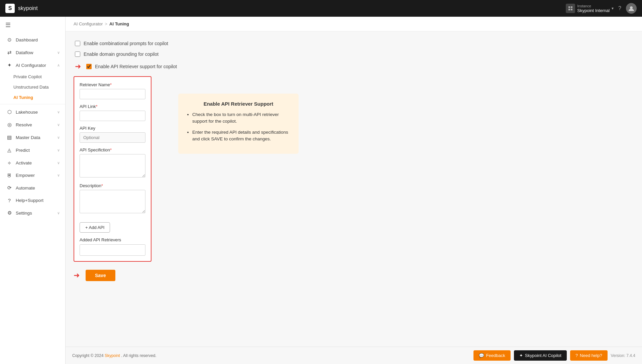  I want to click on hamburger-menu: ☰, so click(33, 25).